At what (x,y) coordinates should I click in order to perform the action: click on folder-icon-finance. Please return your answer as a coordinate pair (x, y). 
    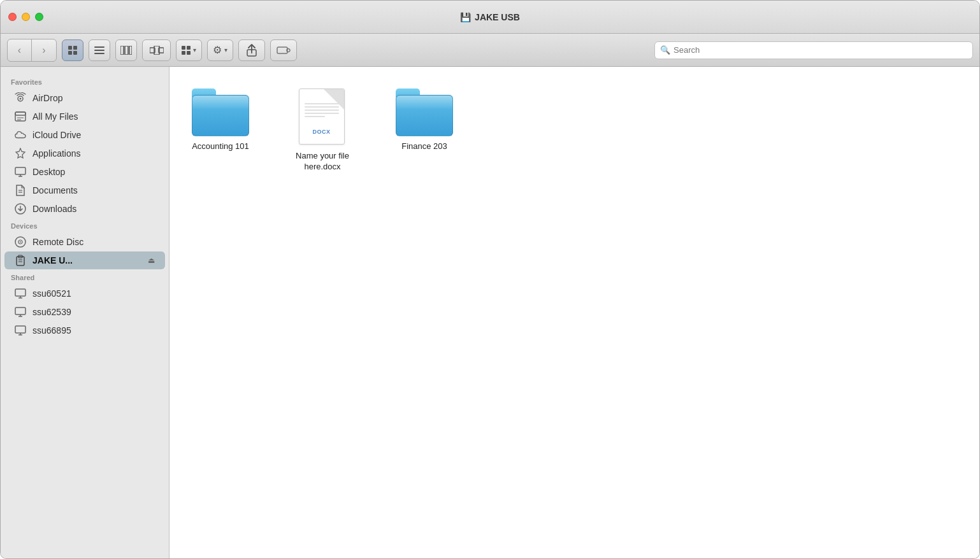
    Looking at the image, I should click on (424, 112).